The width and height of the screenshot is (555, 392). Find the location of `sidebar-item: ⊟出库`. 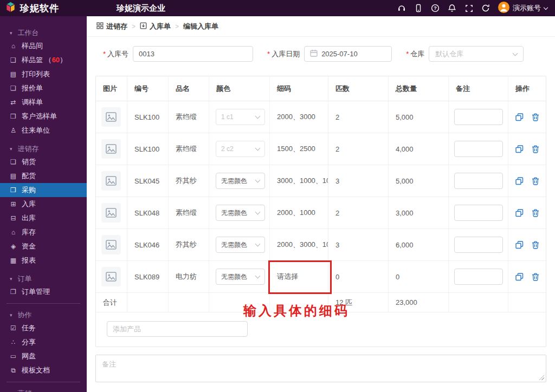

sidebar-item: ⊟出库 is located at coordinates (43, 218).